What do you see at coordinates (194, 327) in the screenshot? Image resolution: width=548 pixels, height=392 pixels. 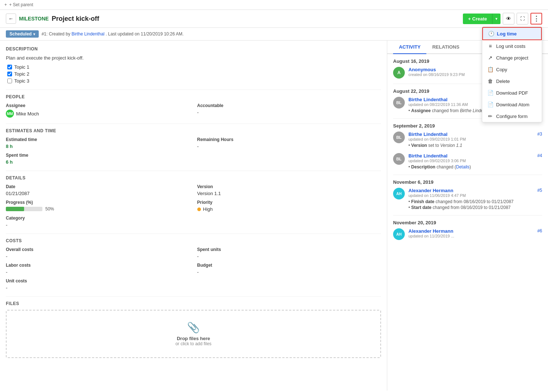 I see `files-section: FILES 📎 Drop files here or click to add …` at bounding box center [194, 327].